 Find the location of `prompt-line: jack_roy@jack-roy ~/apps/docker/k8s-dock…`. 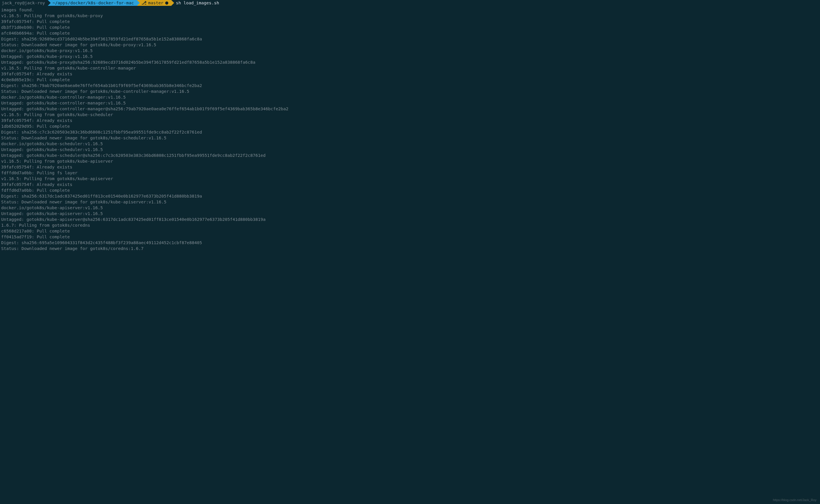

prompt-line: jack_roy@jack-roy ~/apps/docker/k8s-dock… is located at coordinates (410, 3).